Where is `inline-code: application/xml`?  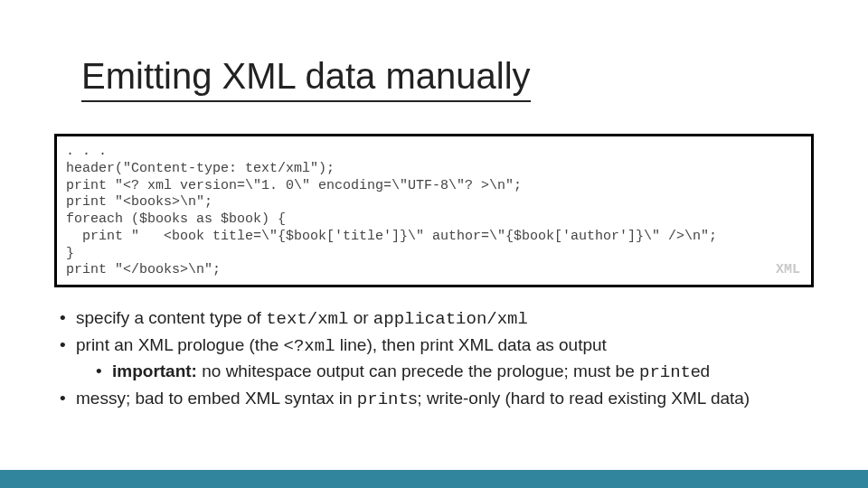 inline-code: application/xml is located at coordinates (450, 319).